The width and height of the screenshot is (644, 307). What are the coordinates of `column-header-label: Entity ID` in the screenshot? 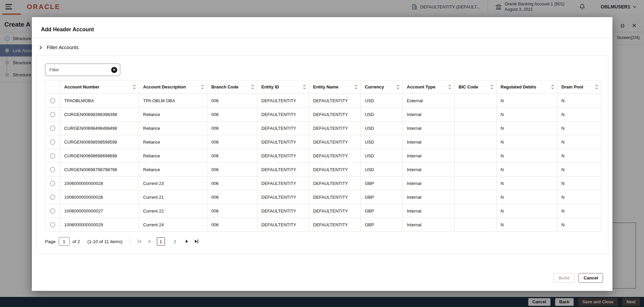 It's located at (270, 87).